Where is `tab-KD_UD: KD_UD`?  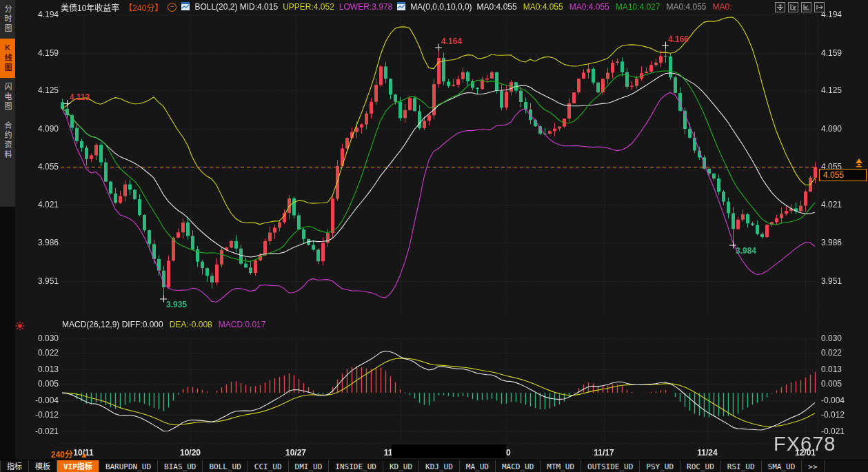 tab-KD_UD: KD_UD is located at coordinates (401, 466).